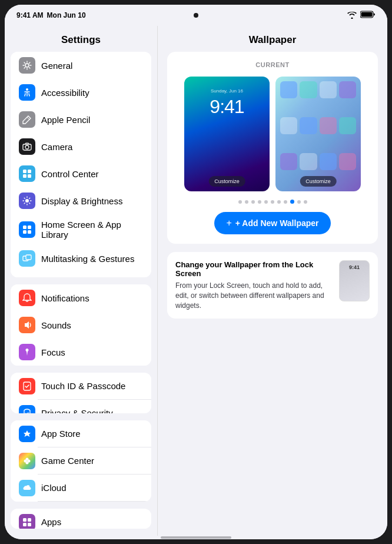  What do you see at coordinates (27, 522) in the screenshot?
I see `apps-icon` at bounding box center [27, 522].